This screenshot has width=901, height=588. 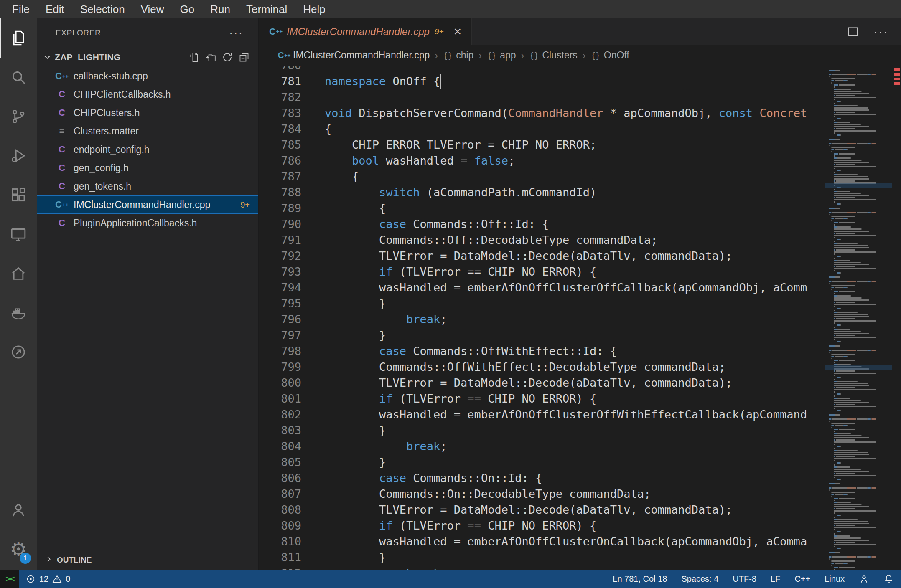 I want to click on activity-remote-containers, so click(x=18, y=352).